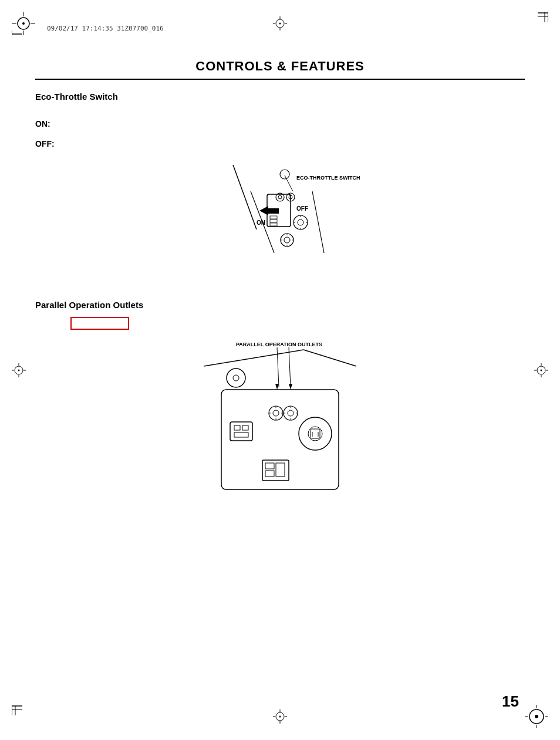  I want to click on page-title-section: CONTROLS & FEATURES, so click(280, 69).